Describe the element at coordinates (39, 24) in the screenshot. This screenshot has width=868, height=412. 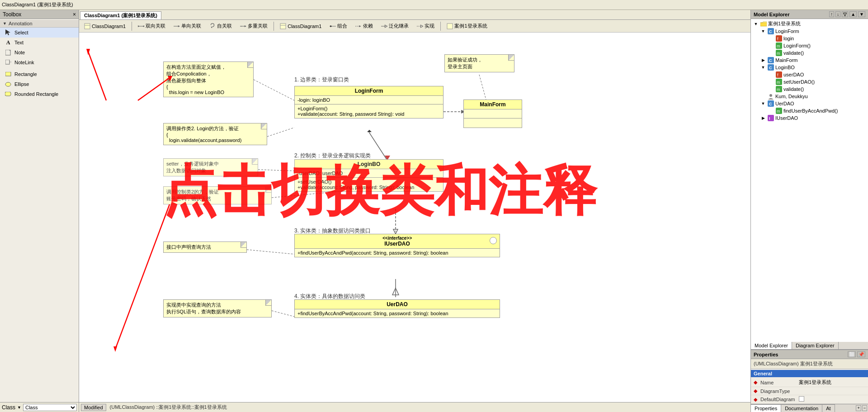
I see `toolbox-annotation-group: ▼ Annotation` at that location.